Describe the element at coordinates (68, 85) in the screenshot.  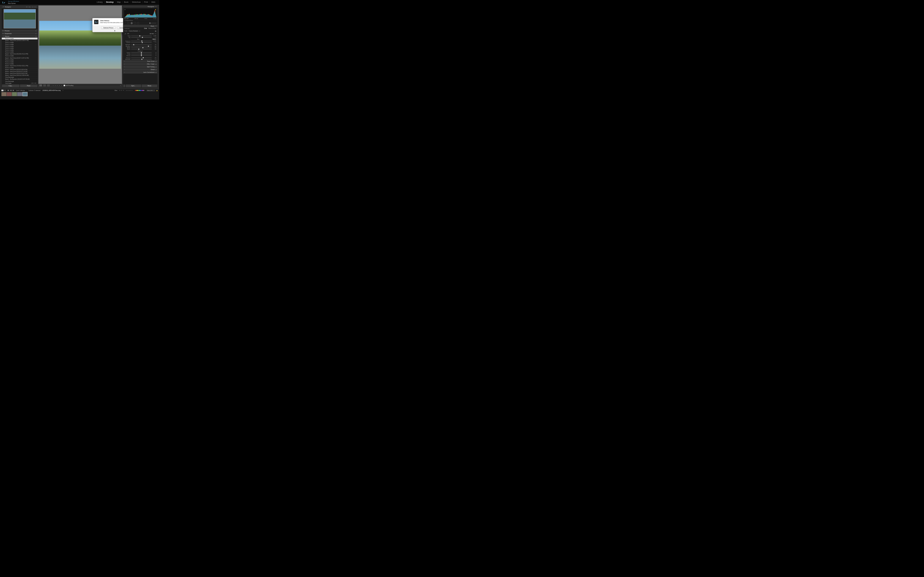
I see `soft-proofing-toggle: Soft Proofing` at that location.